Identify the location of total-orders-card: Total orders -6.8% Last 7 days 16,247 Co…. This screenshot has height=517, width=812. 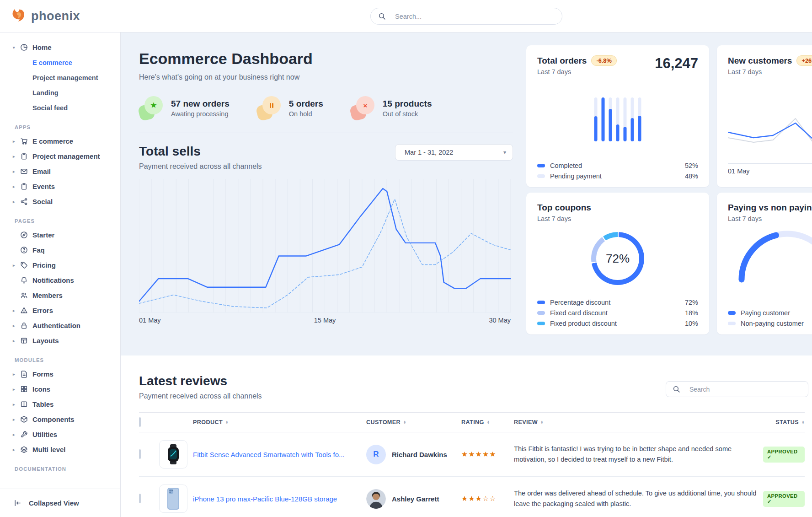
(618, 116).